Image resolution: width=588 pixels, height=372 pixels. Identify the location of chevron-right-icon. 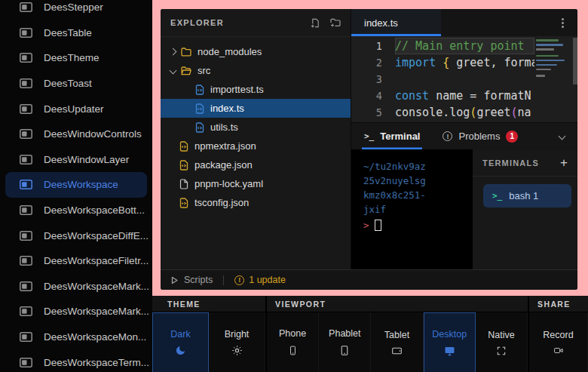
(173, 52).